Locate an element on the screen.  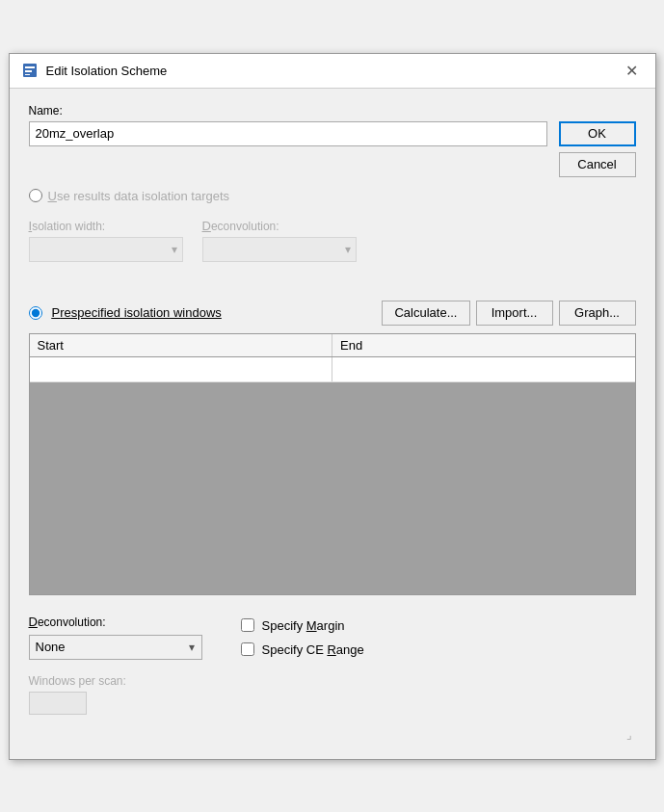
specify-margin-label: Specify Margin is located at coordinates (304, 626).